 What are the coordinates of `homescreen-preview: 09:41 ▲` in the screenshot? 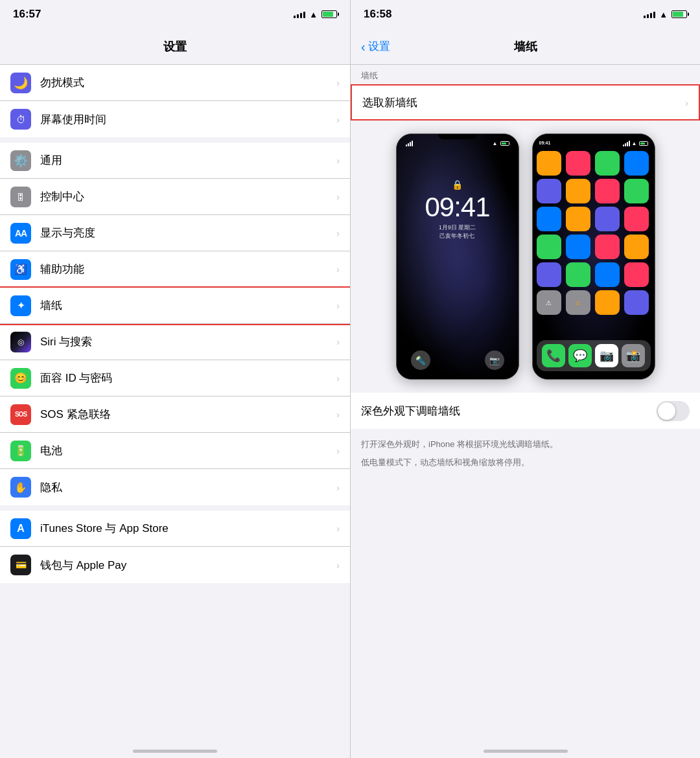 It's located at (594, 257).